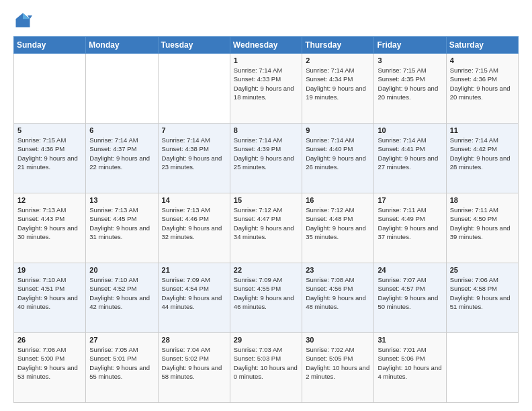  Describe the element at coordinates (410, 270) in the screenshot. I see `day-number: 24` at that location.